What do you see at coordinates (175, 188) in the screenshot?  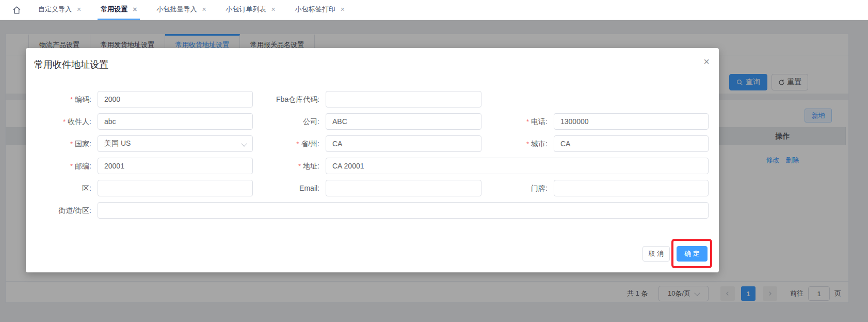 I see `district-input` at bounding box center [175, 188].